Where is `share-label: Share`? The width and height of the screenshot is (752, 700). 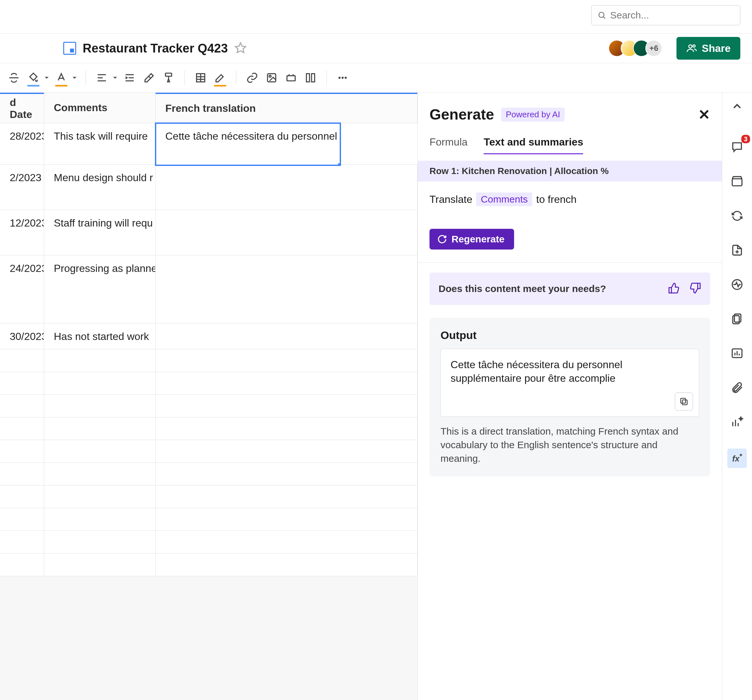 share-label: Share is located at coordinates (716, 48).